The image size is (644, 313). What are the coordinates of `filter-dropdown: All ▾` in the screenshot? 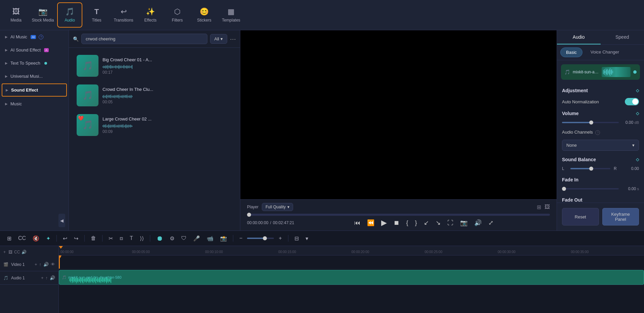 It's located at (218, 39).